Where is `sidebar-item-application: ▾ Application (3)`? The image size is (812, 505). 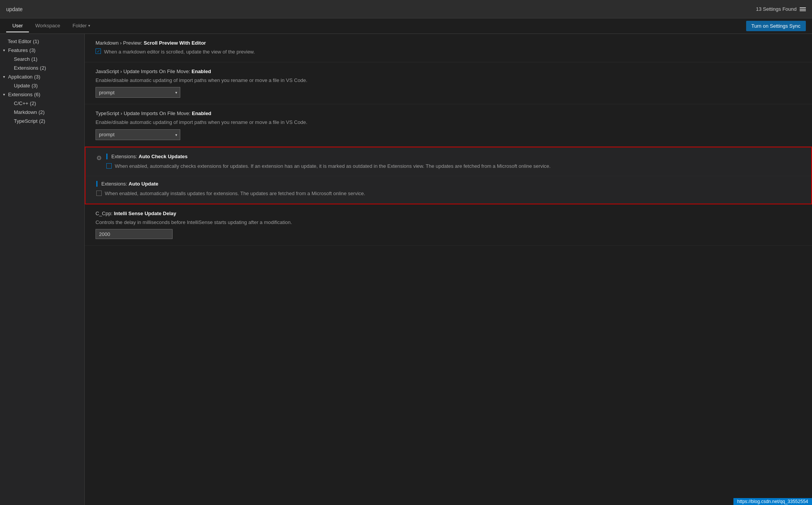
sidebar-item-application: ▾ Application (3) is located at coordinates (42, 77).